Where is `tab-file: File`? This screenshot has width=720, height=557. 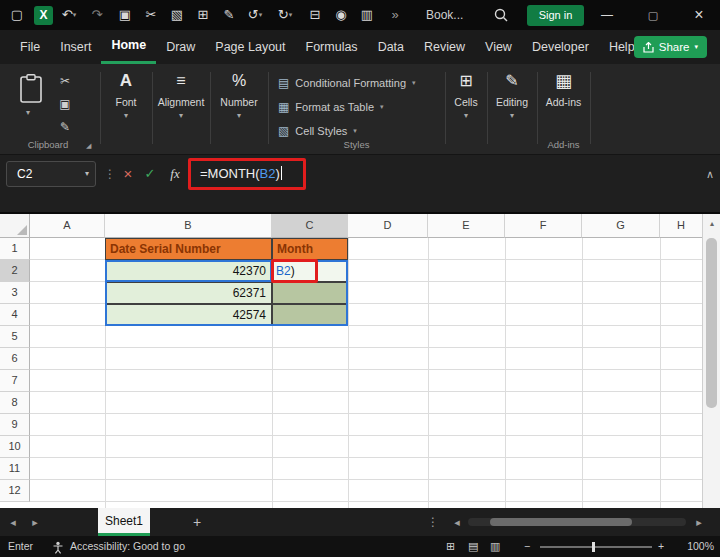 tab-file: File is located at coordinates (30, 47).